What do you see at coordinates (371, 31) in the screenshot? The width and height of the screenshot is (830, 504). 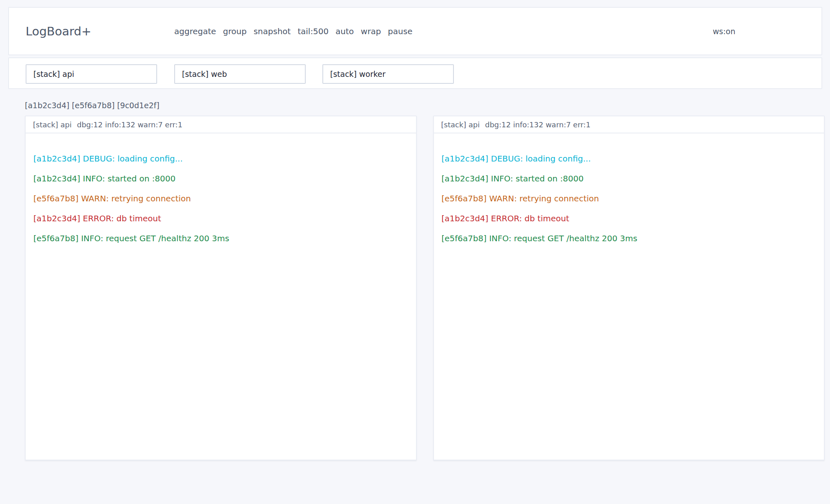 I see `toolbar-item-wrap: wrap` at bounding box center [371, 31].